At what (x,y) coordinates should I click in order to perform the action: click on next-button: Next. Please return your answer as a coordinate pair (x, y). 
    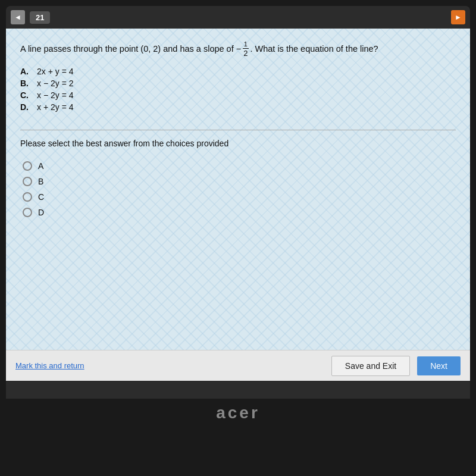
    Looking at the image, I should click on (439, 366).